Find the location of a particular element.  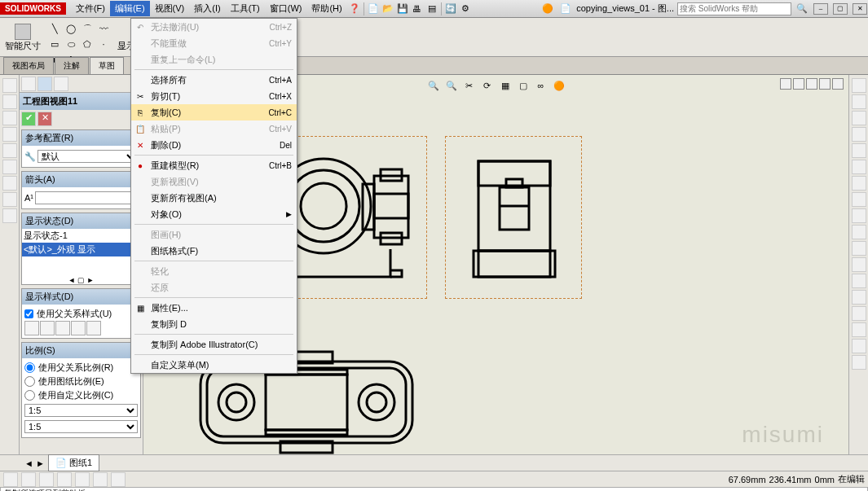

edit-menu-item: 复制到 Adobe Illustrator(C) is located at coordinates (214, 344).